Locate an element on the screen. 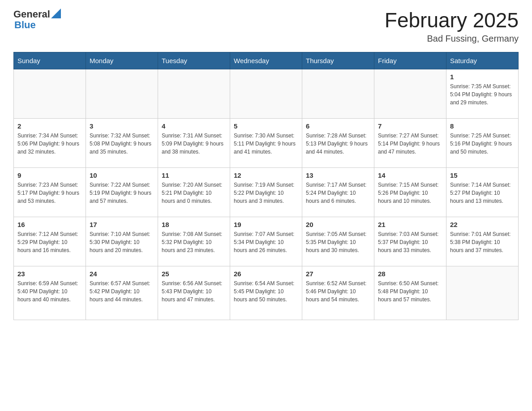 Image resolution: width=532 pixels, height=411 pixels. day-number: 27 is located at coordinates (338, 274).